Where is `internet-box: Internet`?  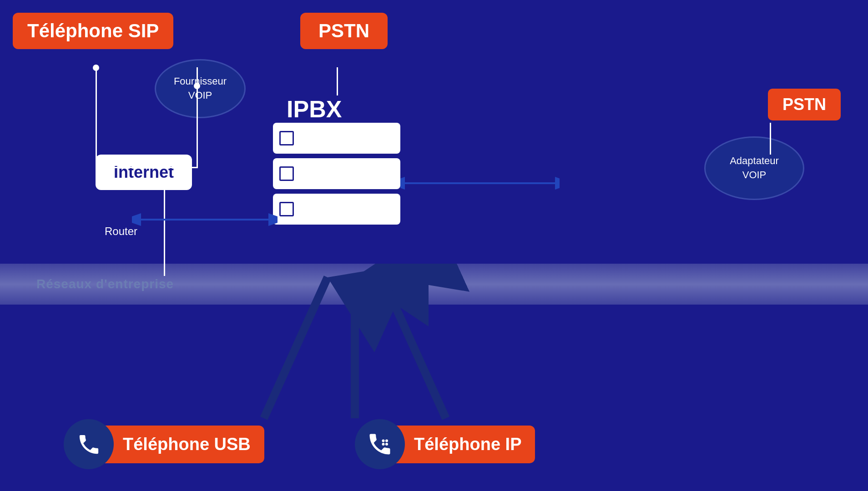
internet-box: Internet is located at coordinates (144, 172).